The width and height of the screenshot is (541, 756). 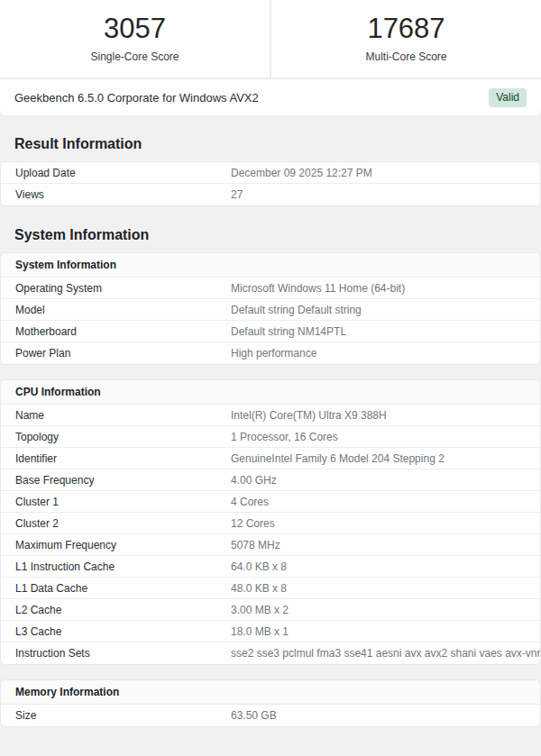 I want to click on row-value: 12 Cores, so click(x=260, y=524).